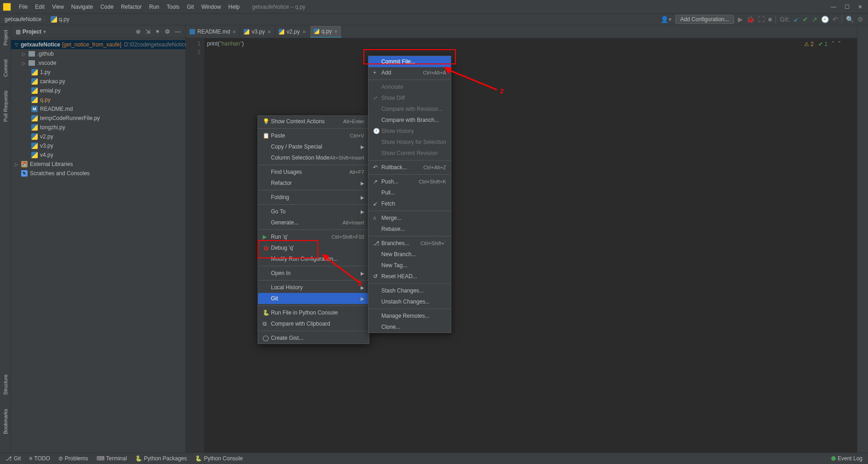 This screenshot has height=464, width=868. Describe the element at coordinates (705, 19) in the screenshot. I see `add-configuration-button: Add Configuration...` at that location.